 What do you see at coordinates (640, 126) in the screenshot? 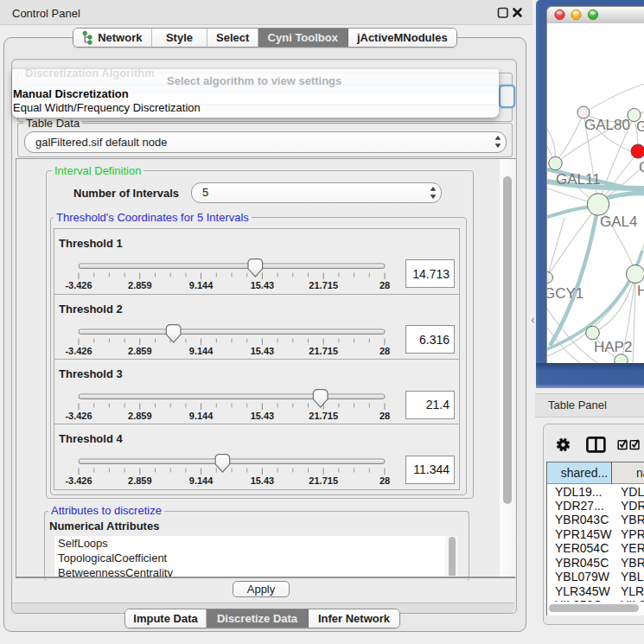
I see `svg-text: GAL3` at bounding box center [640, 126].